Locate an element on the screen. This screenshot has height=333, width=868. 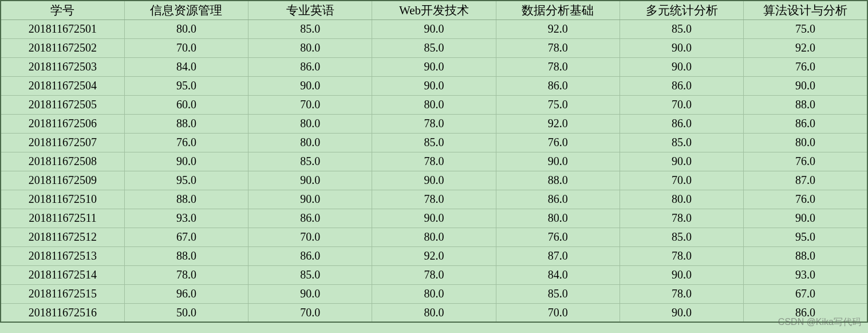
col-header-multivariate-stats: 多元统计分析 is located at coordinates (681, 10).